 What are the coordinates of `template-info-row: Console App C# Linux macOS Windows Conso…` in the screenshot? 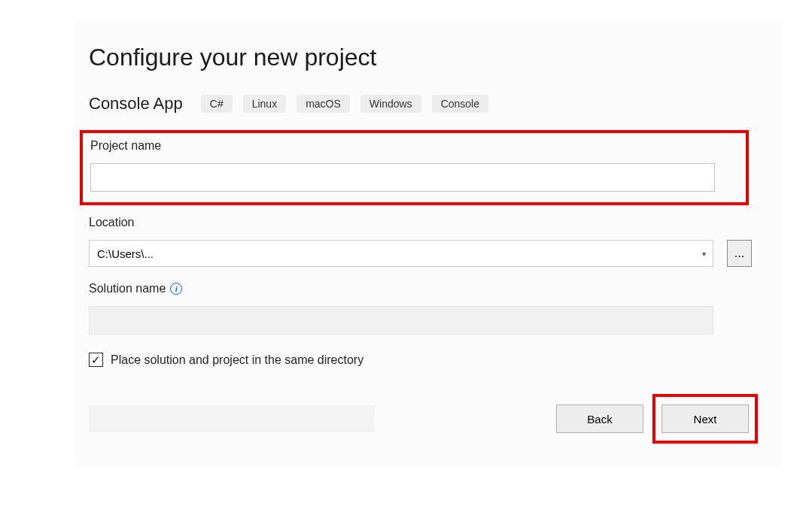 It's located at (418, 104).